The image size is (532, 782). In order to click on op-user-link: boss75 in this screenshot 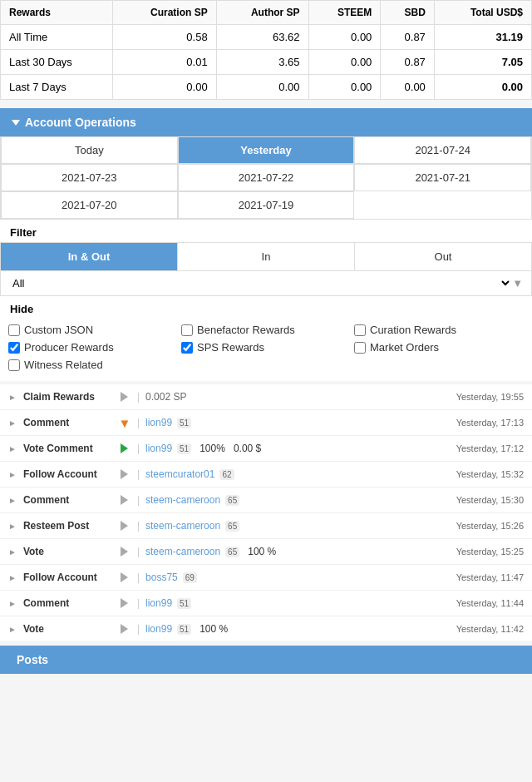, I will do `click(161, 577)`.